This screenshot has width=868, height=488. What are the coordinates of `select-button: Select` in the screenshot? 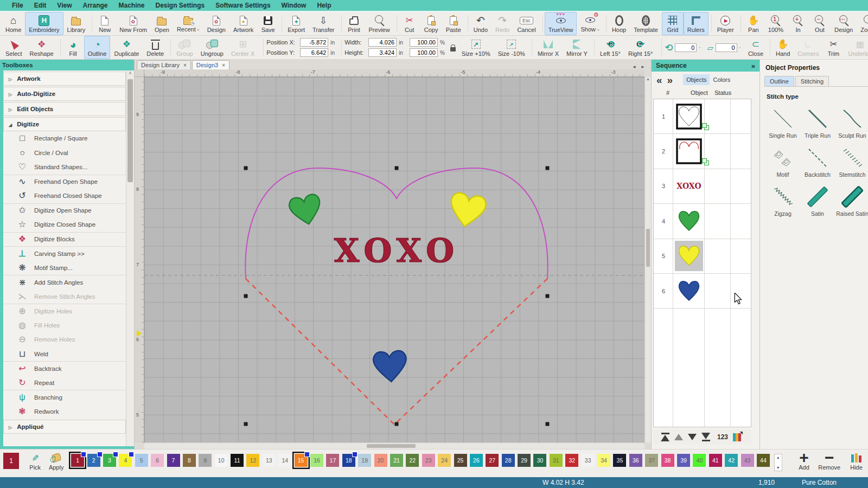 It's located at (14, 48).